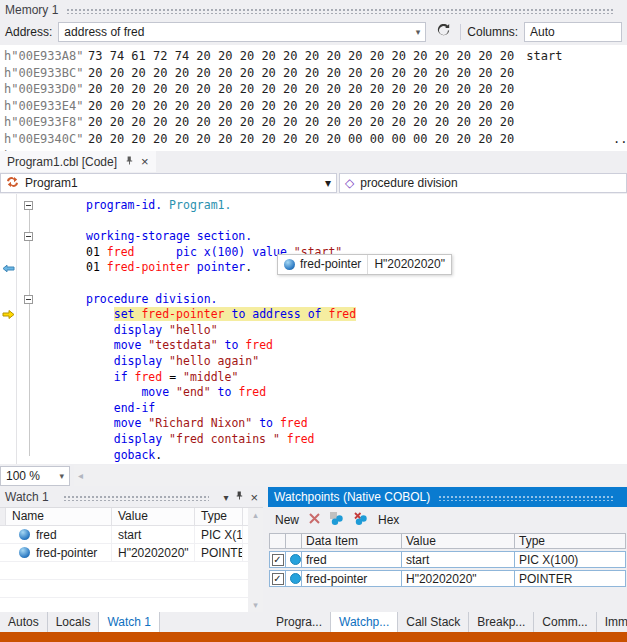 The width and height of the screenshot is (627, 642). What do you see at coordinates (66, 553) in the screenshot?
I see `watch-name: fred-pointer` at bounding box center [66, 553].